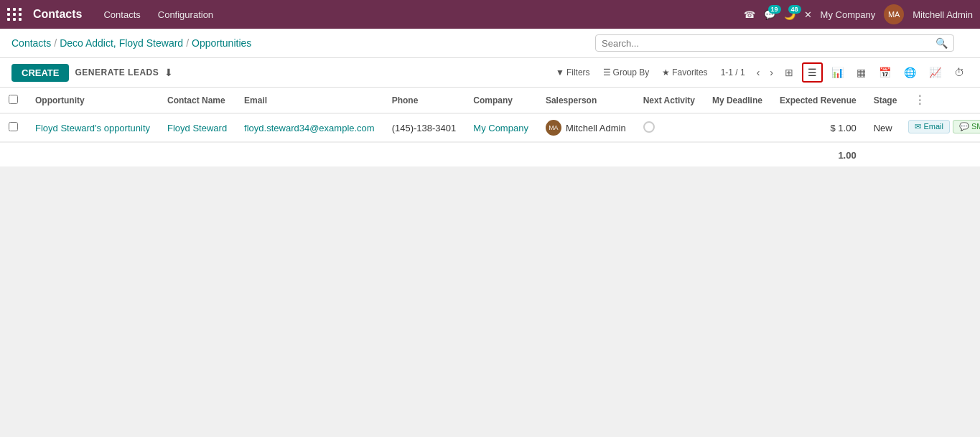 The image size is (980, 437). What do you see at coordinates (32, 43) in the screenshot?
I see `breadcrumb-root: Contacts` at bounding box center [32, 43].